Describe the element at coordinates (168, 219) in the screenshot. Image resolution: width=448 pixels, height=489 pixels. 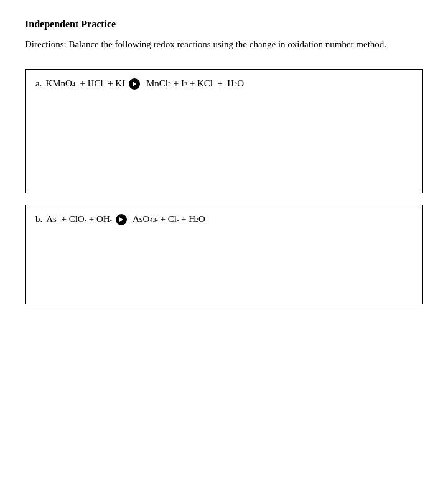
I see `problem-b-products: AsO43- + Cl- + H2O` at that location.